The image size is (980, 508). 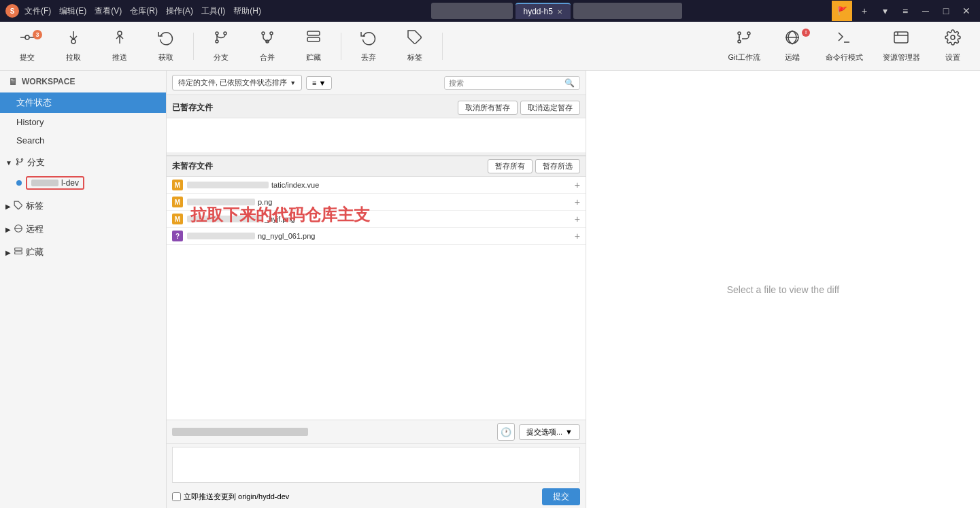 I want to click on branches-label: 分支, so click(x=36, y=163).